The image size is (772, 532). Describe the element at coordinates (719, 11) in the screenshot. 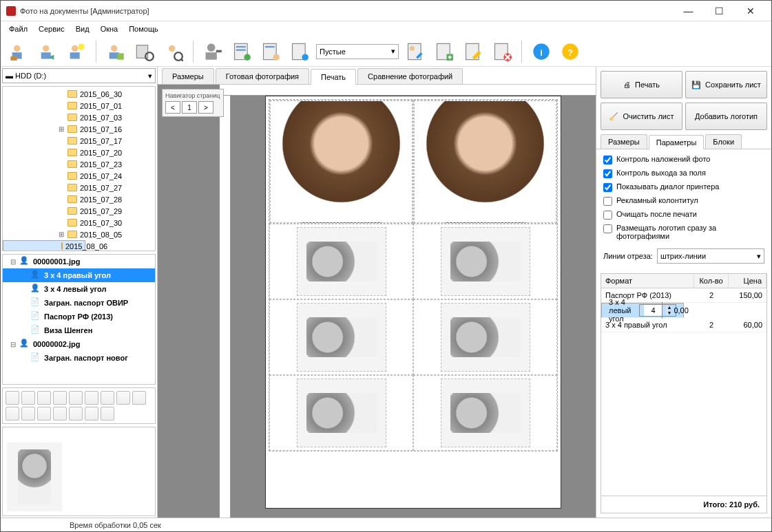

I see `maximize-button: ☐` at that location.